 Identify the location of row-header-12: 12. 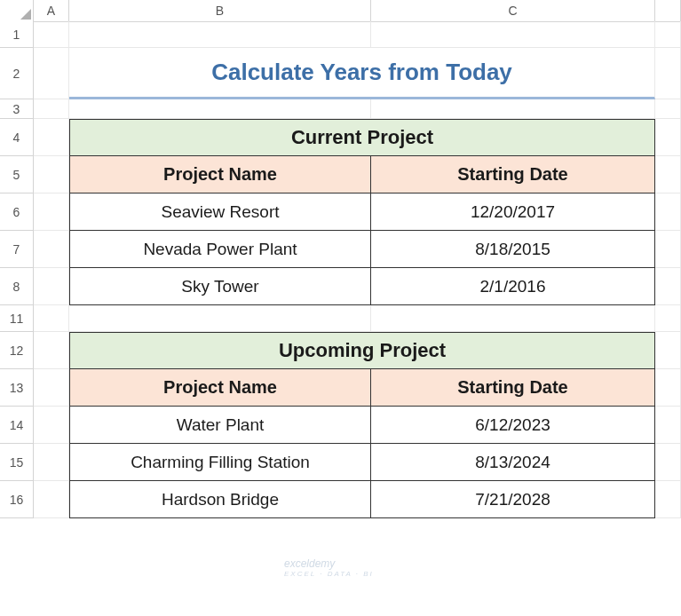
(17, 351).